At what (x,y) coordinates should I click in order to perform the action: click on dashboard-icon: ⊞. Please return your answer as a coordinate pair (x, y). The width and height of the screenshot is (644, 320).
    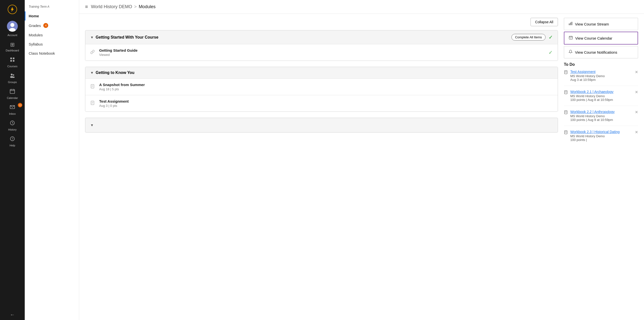
    Looking at the image, I should click on (12, 45).